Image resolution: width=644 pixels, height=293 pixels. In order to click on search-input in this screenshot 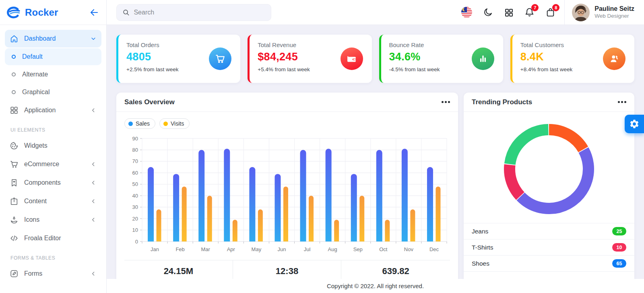, I will do `click(200, 12)`.